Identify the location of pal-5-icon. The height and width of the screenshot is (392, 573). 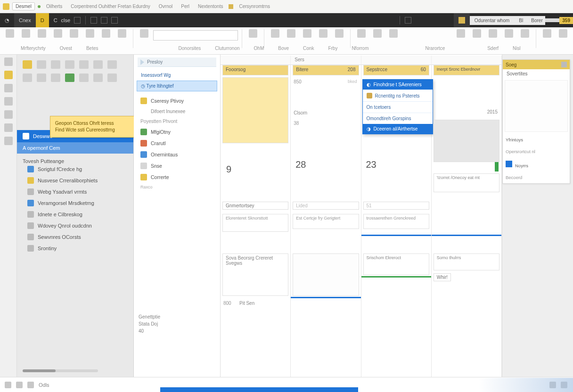
(84, 65).